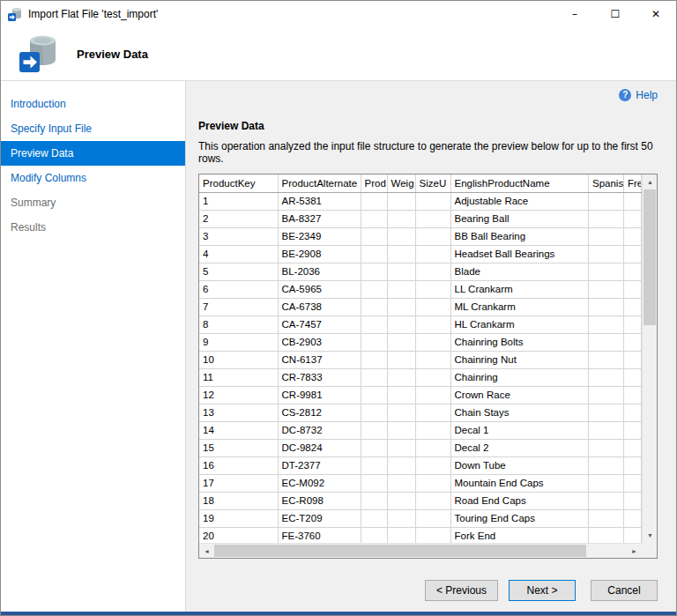 This screenshot has height=616, width=677. What do you see at coordinates (519, 271) in the screenshot?
I see `table-cell: Blade` at bounding box center [519, 271].